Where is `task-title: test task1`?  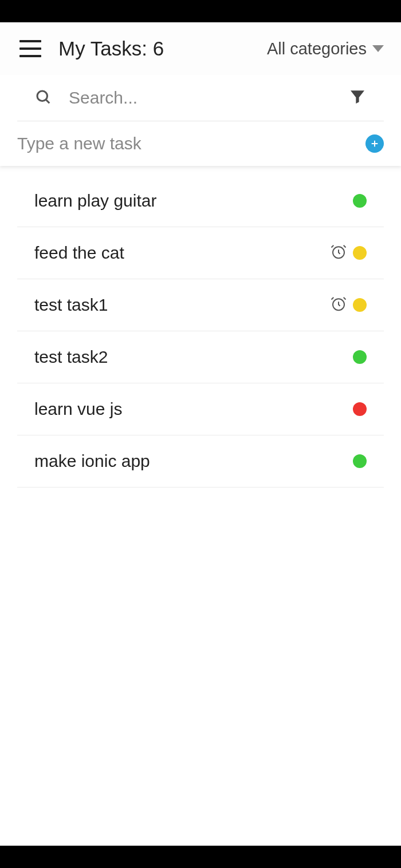
task-title: test task1 is located at coordinates (182, 305).